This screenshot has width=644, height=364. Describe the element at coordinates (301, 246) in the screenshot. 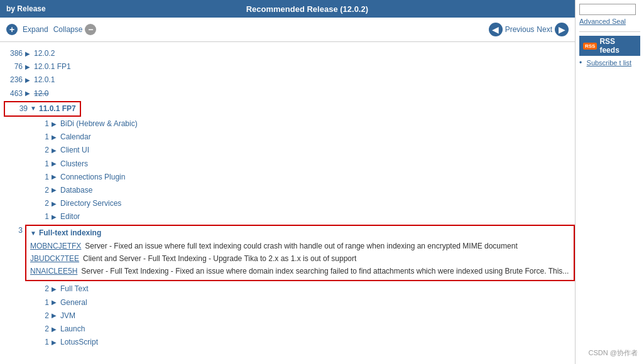

I see `issue-desc-1: Server - Fixed an issue where full text …` at that location.